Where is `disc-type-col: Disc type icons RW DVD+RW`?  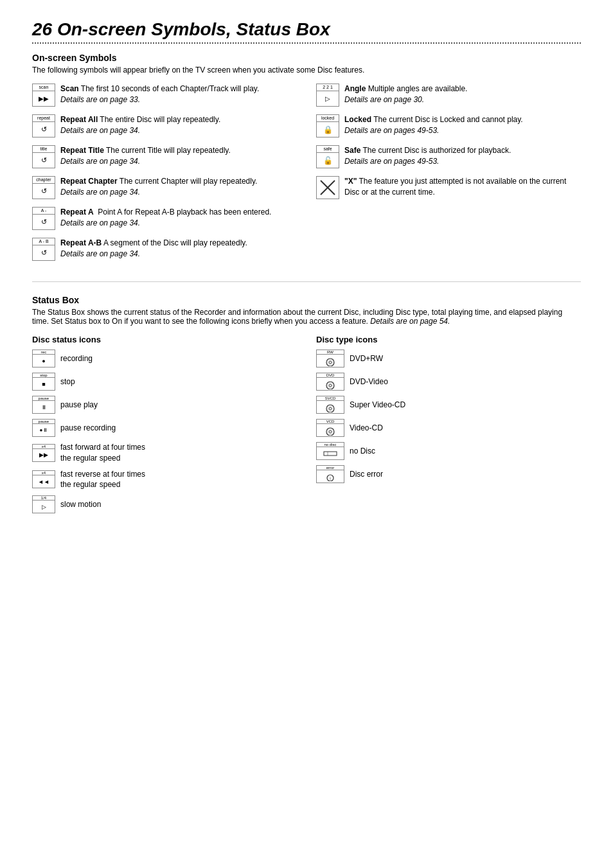 disc-type-col: Disc type icons RW DVD+RW is located at coordinates (449, 427).